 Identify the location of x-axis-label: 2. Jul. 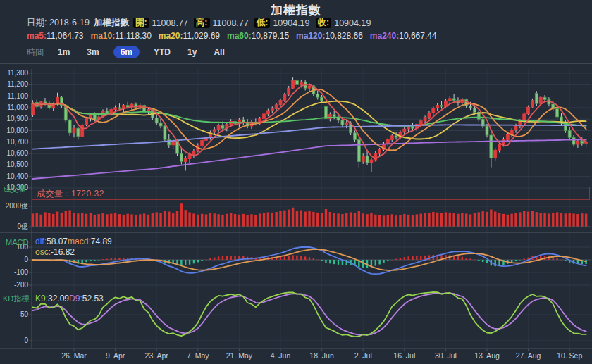
(364, 356).